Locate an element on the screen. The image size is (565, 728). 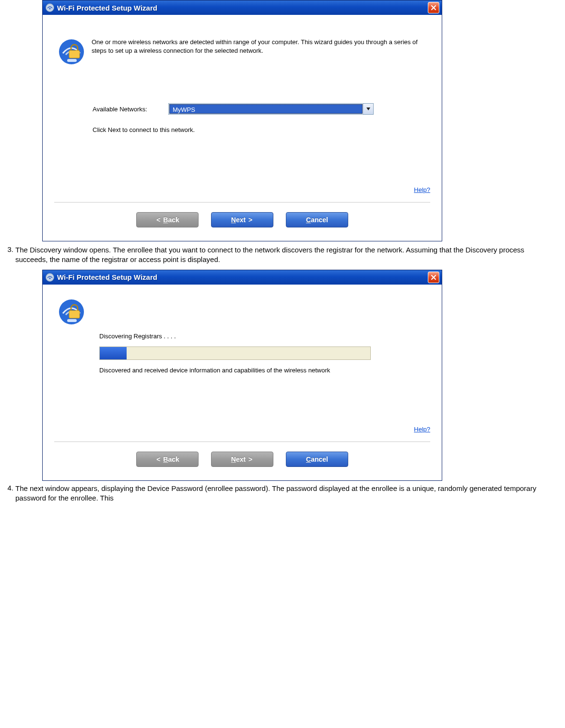
step-text: The Discovery window opens. The enrollee… is located at coordinates (290, 255).